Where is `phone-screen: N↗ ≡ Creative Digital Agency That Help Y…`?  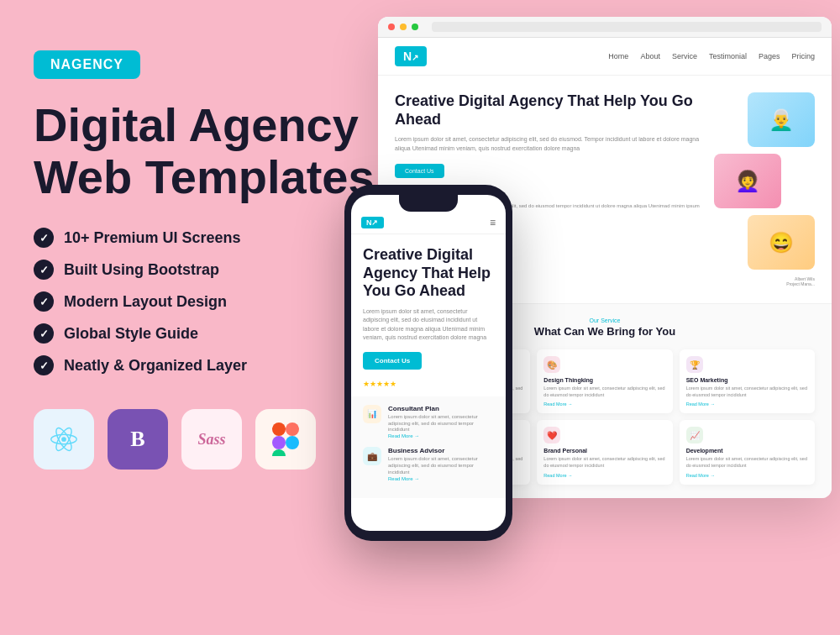 phone-screen: N↗ ≡ Creative Digital Agency That Help Y… is located at coordinates (428, 363).